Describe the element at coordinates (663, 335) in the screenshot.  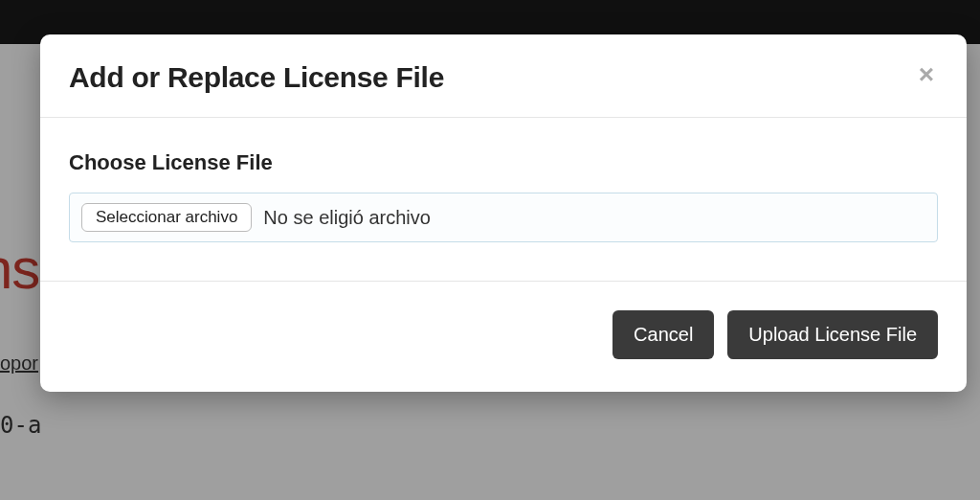
I see `cancel-button: Cancel` at that location.